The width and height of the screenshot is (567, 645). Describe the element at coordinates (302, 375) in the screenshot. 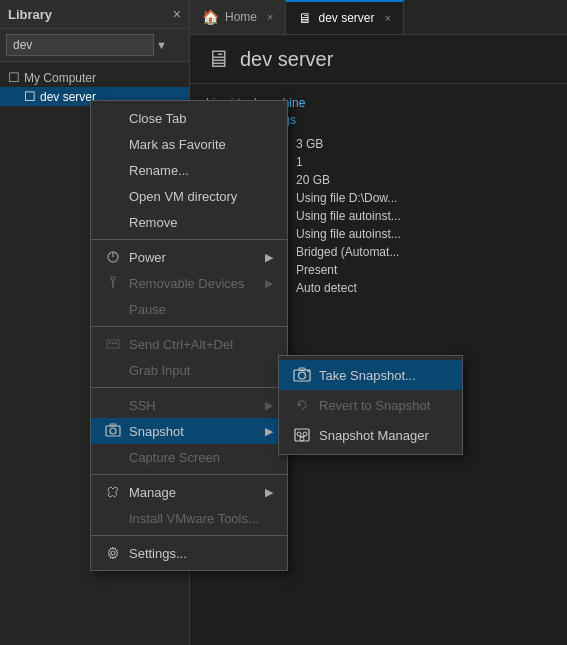

I see `take-snapshot-icon` at that location.